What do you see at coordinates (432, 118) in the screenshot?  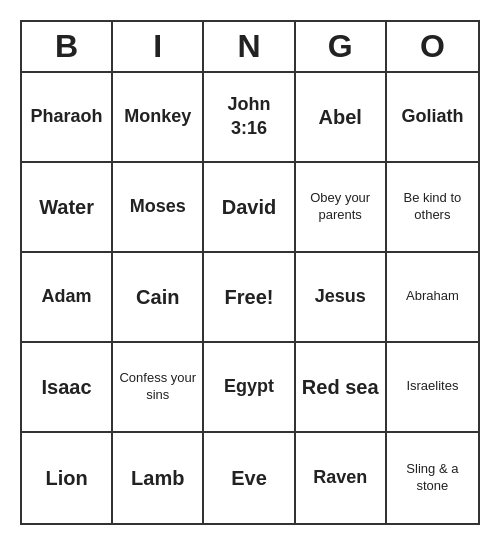 I see `bingo-cell: Goliath` at bounding box center [432, 118].